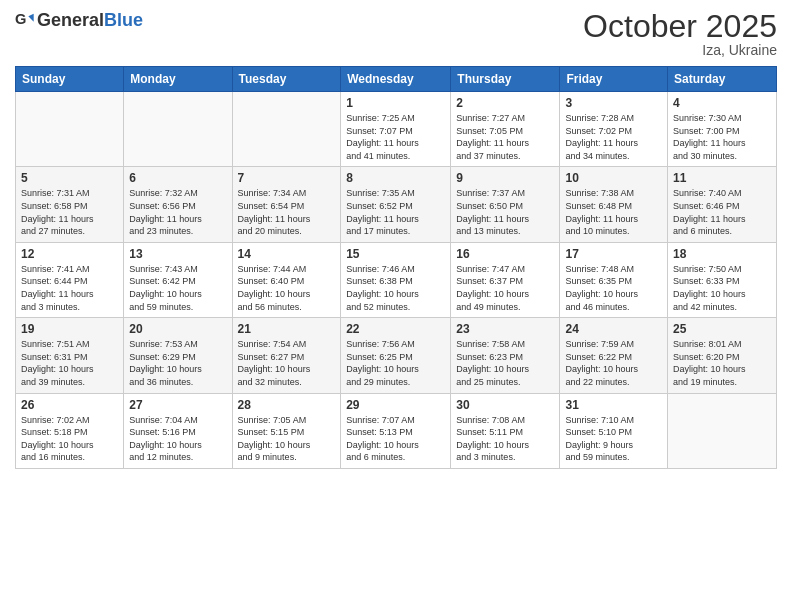 This screenshot has height=612, width=792. I want to click on title-block: October 2025 Iza, Ukraine, so click(680, 34).